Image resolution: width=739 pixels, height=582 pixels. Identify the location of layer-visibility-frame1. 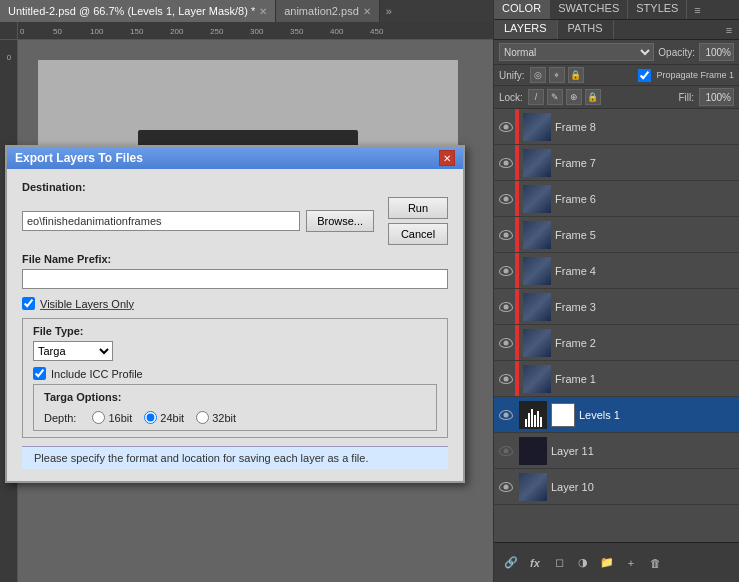
(506, 379).